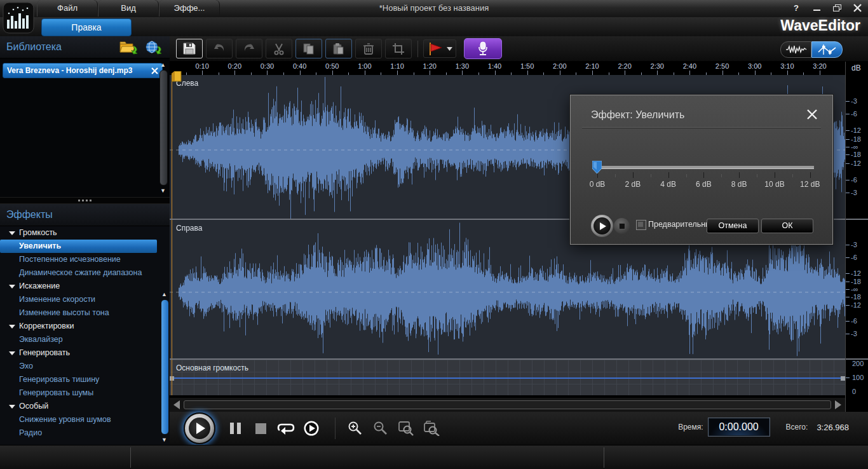 The height and width of the screenshot is (469, 868). I want to click on time-display: 0:00.000, so click(739, 427).